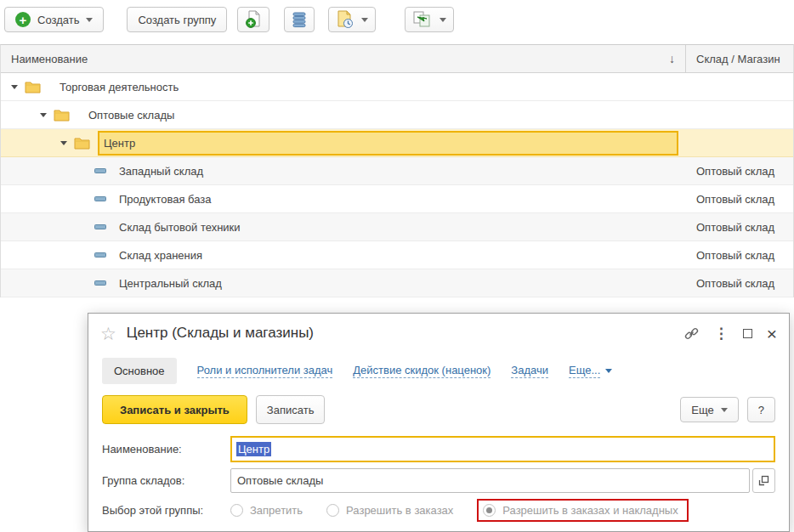 The height and width of the screenshot is (532, 794). What do you see at coordinates (253, 20) in the screenshot?
I see `new-item-button` at bounding box center [253, 20].